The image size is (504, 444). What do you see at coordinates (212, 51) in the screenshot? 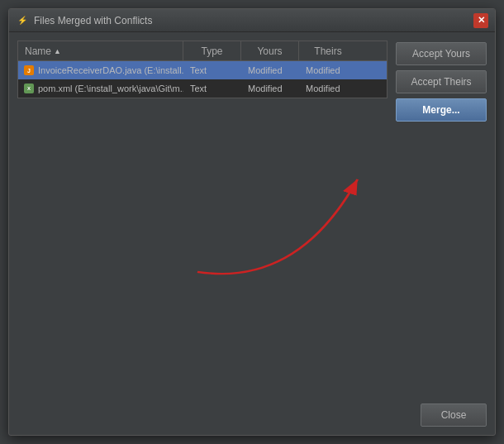
I see `column-type-header: Type` at bounding box center [212, 51].